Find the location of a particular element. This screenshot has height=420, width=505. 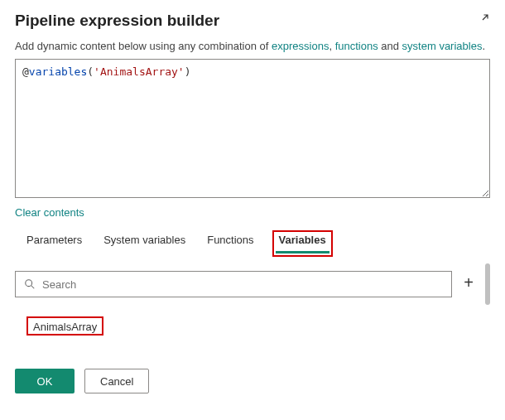

ok-button: OK is located at coordinates (45, 381).